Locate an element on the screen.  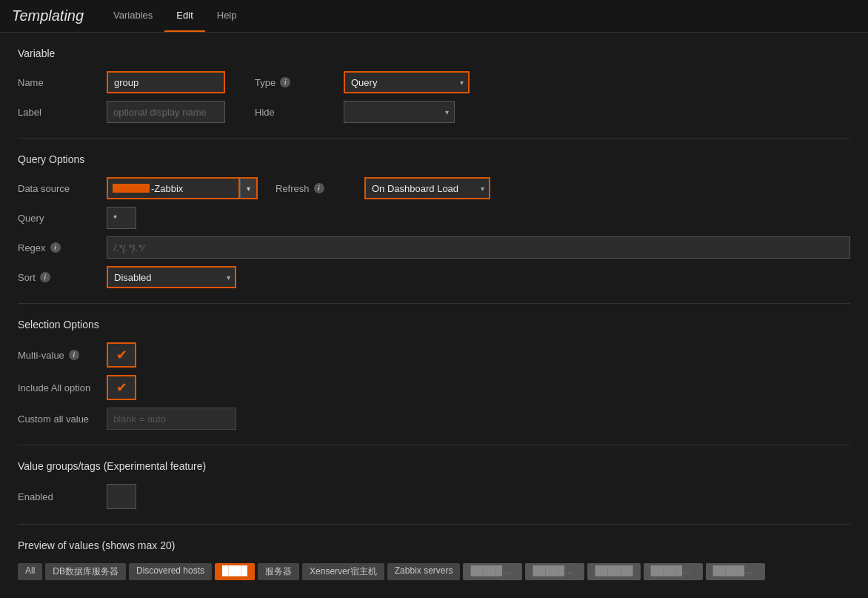
refresh-label: Refresh i is located at coordinates (320, 188).